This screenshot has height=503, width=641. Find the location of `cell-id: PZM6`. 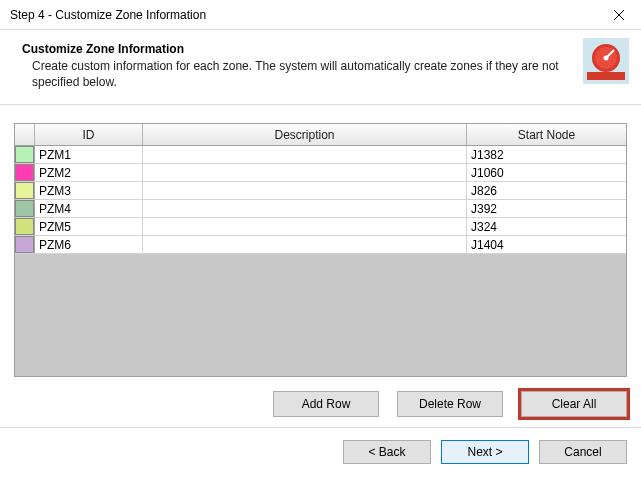

cell-id: PZM6 is located at coordinates (89, 245).